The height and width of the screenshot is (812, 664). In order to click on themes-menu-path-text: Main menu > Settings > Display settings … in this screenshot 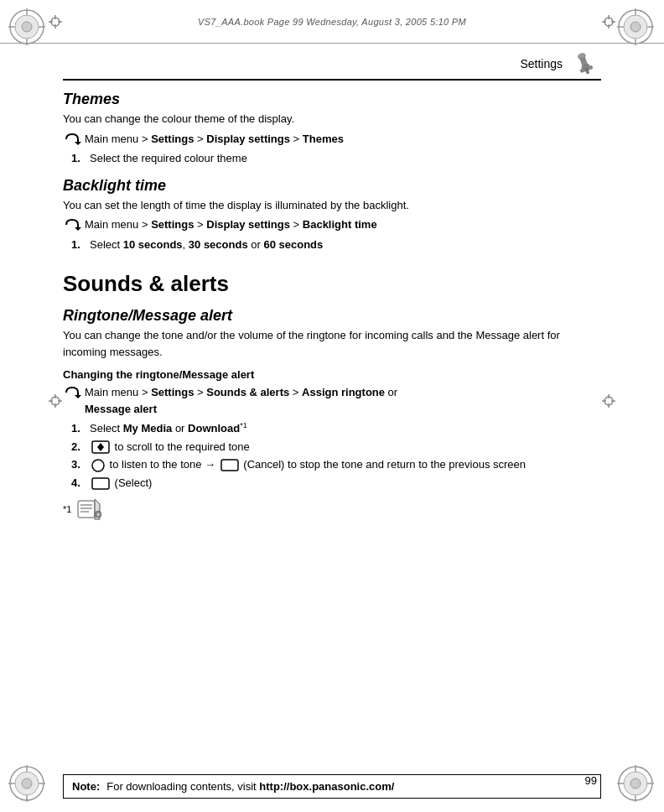, I will do `click(215, 139)`.